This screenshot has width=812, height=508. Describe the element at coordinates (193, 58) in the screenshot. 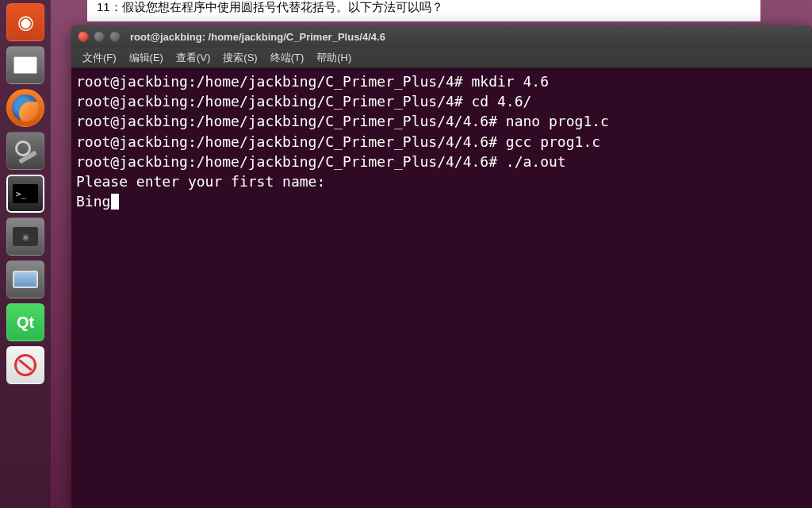

I see `menu-view: 查看(V)` at that location.